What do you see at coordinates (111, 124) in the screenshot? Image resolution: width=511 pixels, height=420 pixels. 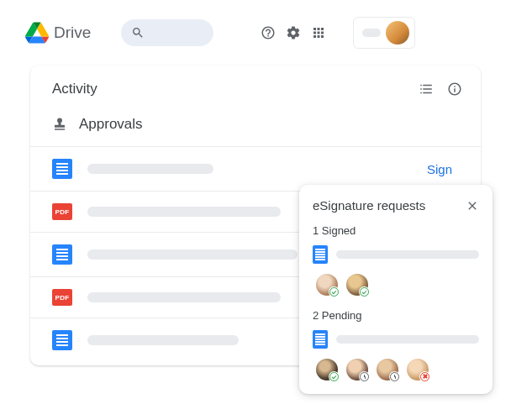 I see `approvals-label: Approvals` at bounding box center [111, 124].